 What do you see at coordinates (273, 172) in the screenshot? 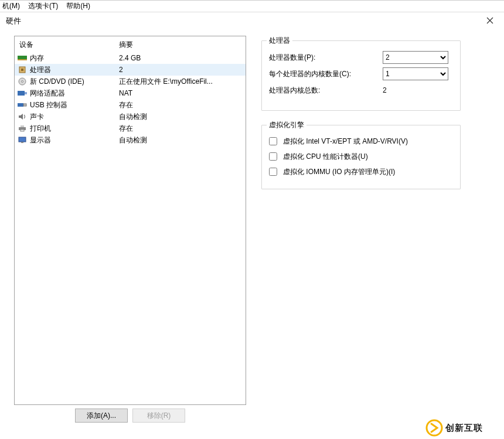
I see `virt-iommu-checkbox` at bounding box center [273, 172].